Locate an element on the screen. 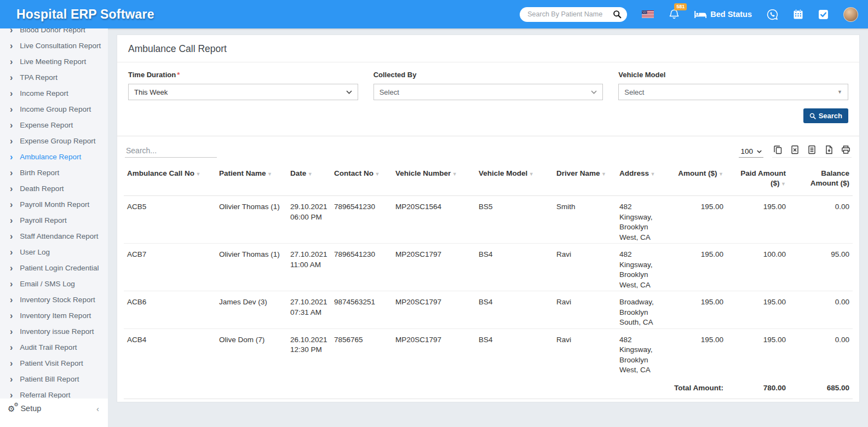 The height and width of the screenshot is (427, 868). calendar-icon is located at coordinates (798, 14).